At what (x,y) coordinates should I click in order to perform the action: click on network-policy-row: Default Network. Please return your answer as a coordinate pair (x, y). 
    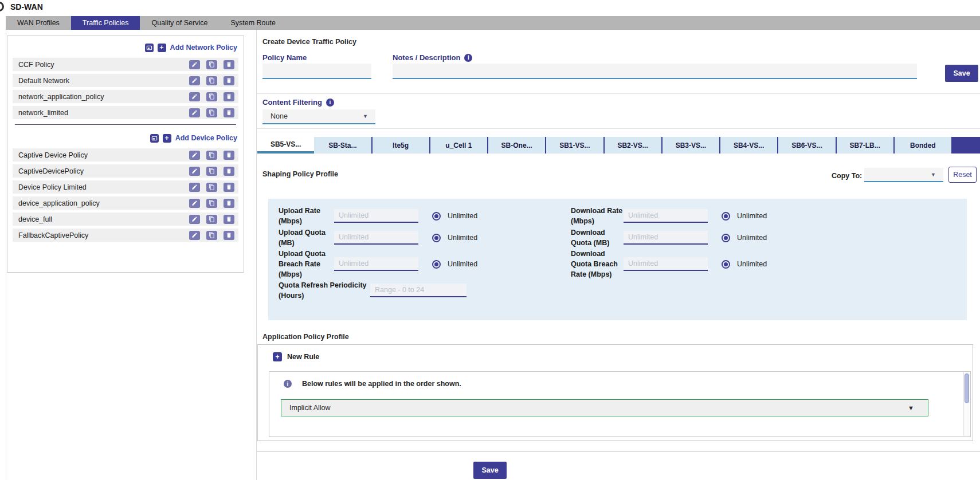
    Looking at the image, I should click on (126, 80).